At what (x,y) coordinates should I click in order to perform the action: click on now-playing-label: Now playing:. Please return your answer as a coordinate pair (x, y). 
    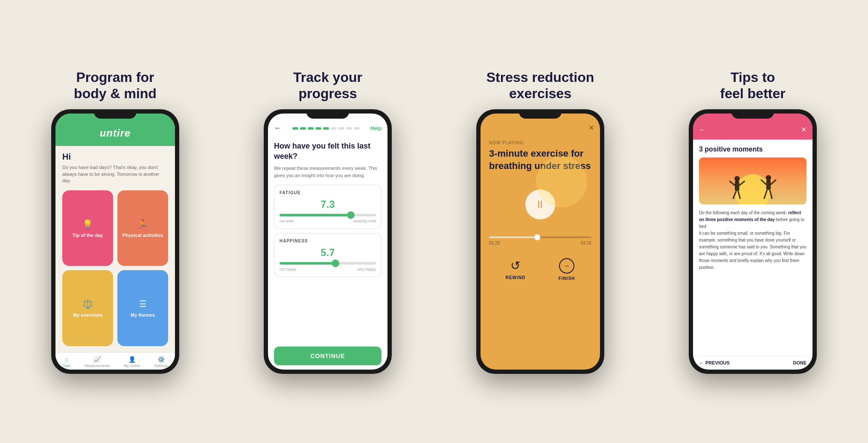
    Looking at the image, I should click on (507, 143).